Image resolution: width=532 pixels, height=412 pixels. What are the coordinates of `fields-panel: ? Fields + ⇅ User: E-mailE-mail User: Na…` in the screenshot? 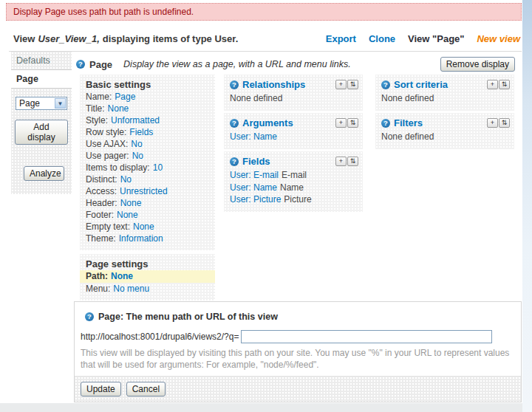 It's located at (293, 182).